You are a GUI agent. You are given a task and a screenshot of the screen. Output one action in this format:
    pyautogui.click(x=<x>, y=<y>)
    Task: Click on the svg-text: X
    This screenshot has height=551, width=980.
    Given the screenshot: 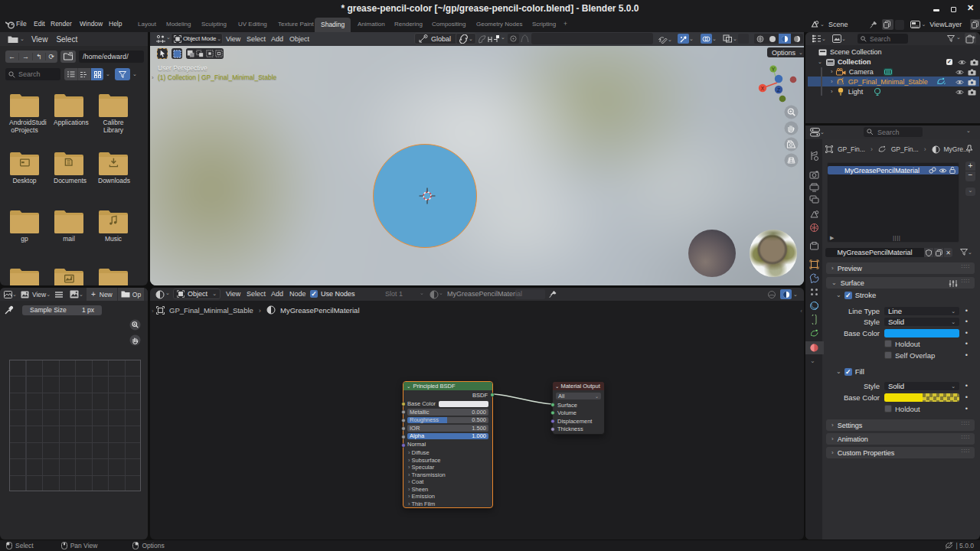 What is the action you would take?
    pyautogui.click(x=763, y=89)
    